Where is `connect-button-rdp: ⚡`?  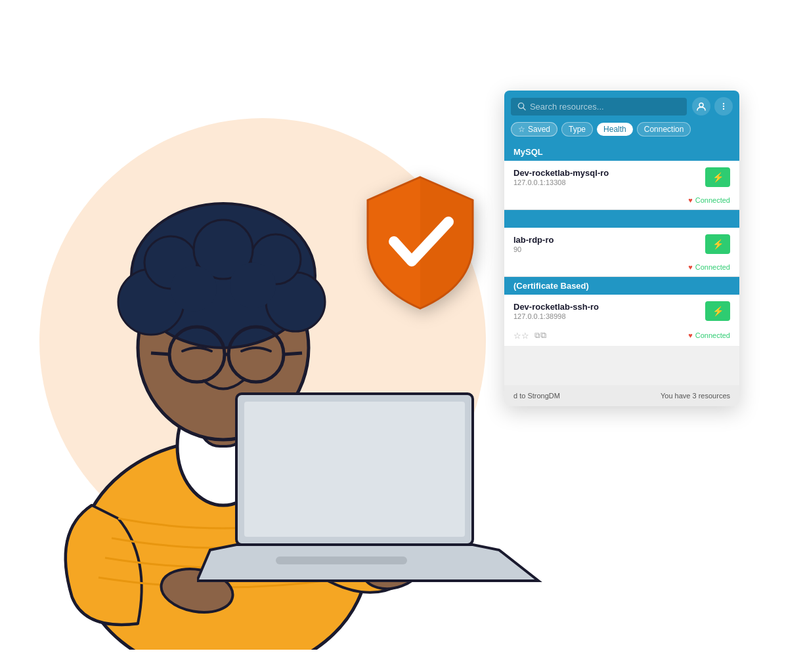 connect-button-rdp: ⚡ is located at coordinates (718, 244).